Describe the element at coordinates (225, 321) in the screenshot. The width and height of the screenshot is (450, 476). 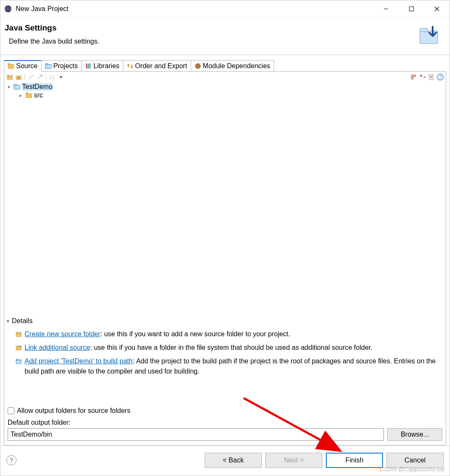
I see `details-toggle: ▾ Details` at that location.